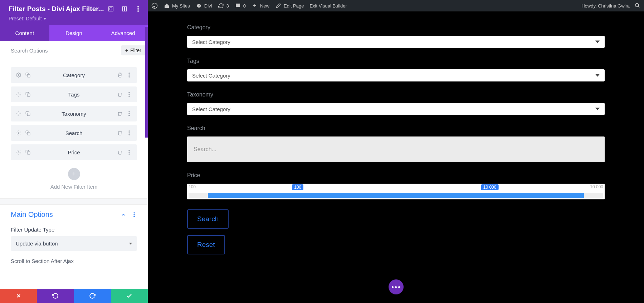 The height and width of the screenshot is (303, 644). Describe the element at coordinates (55, 296) in the screenshot. I see `undo-button` at that location.